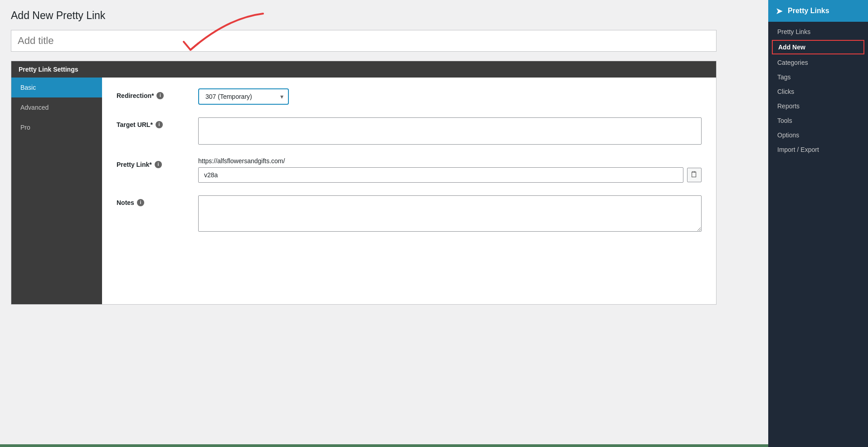 The width and height of the screenshot is (868, 447). What do you see at coordinates (57, 191) in the screenshot?
I see `tabs-sidebar: Basic Advanced Pro` at bounding box center [57, 191].